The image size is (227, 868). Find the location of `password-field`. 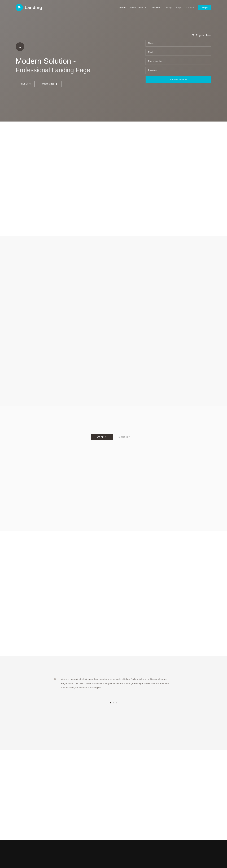

password-field is located at coordinates (179, 70).